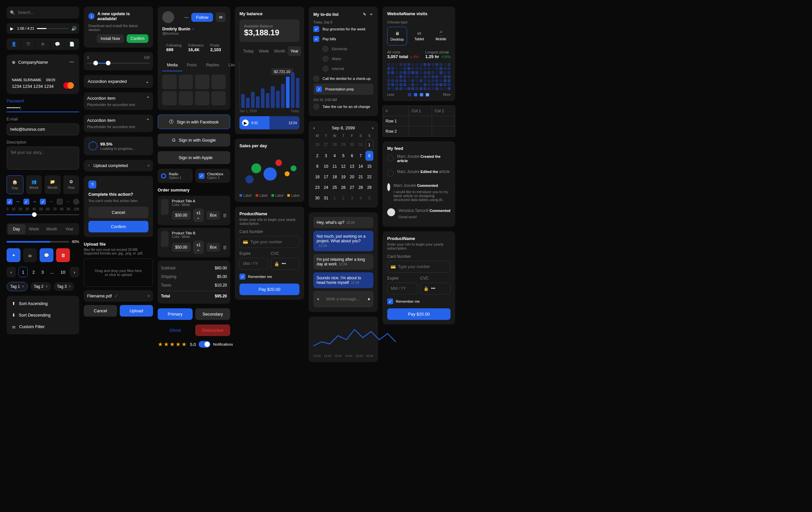 This screenshot has width=812, height=512. I want to click on password-input: •••••••••|, so click(43, 109).